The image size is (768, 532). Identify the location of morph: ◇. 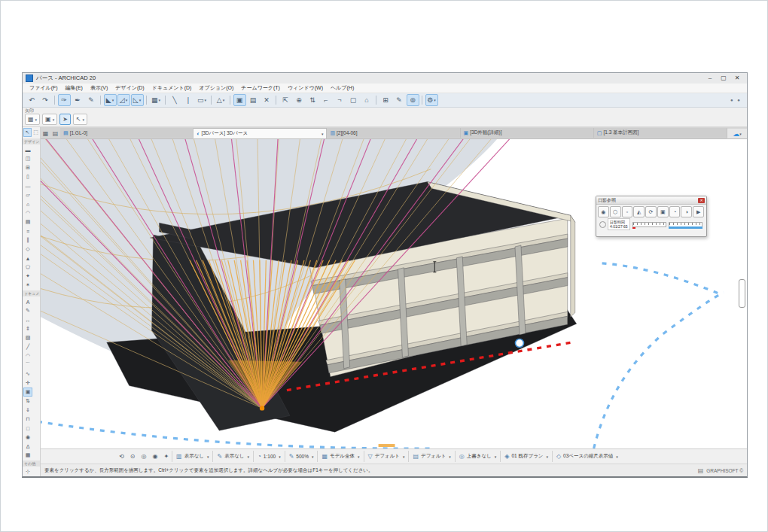
(28, 249).